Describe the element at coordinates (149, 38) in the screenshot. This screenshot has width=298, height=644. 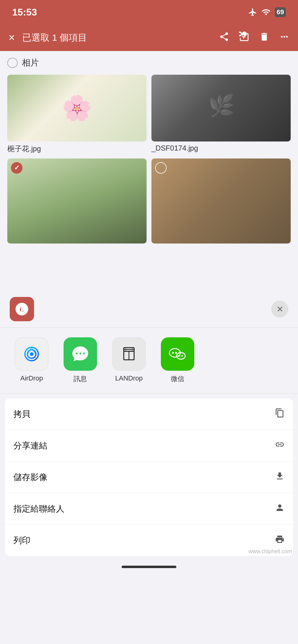
I see `toolbar: × 已選取 1 個項目` at that location.